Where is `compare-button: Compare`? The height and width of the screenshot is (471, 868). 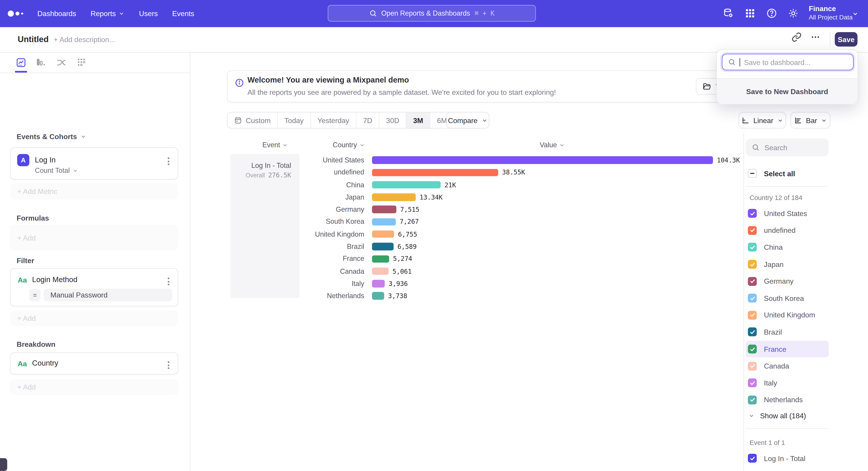
compare-button: Compare is located at coordinates (468, 120).